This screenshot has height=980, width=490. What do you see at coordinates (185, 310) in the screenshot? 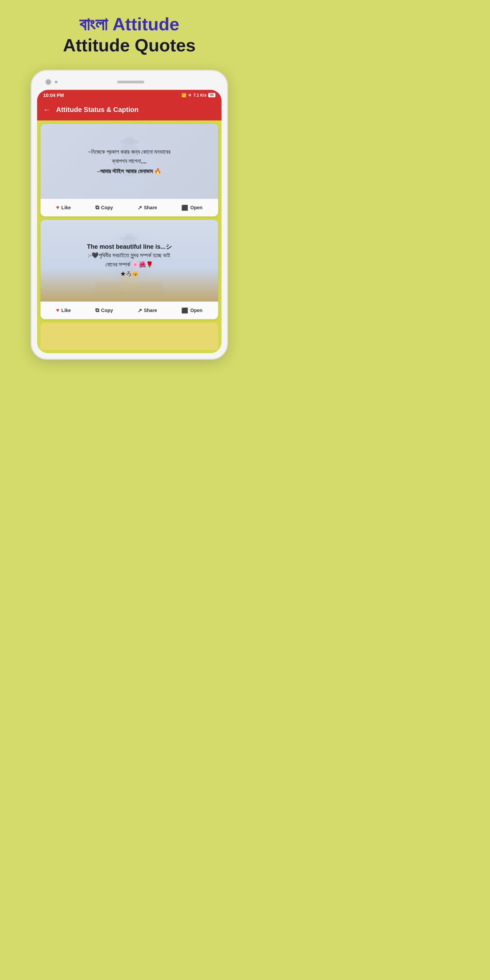
I see `open-icon-2: ⬛` at bounding box center [185, 310].